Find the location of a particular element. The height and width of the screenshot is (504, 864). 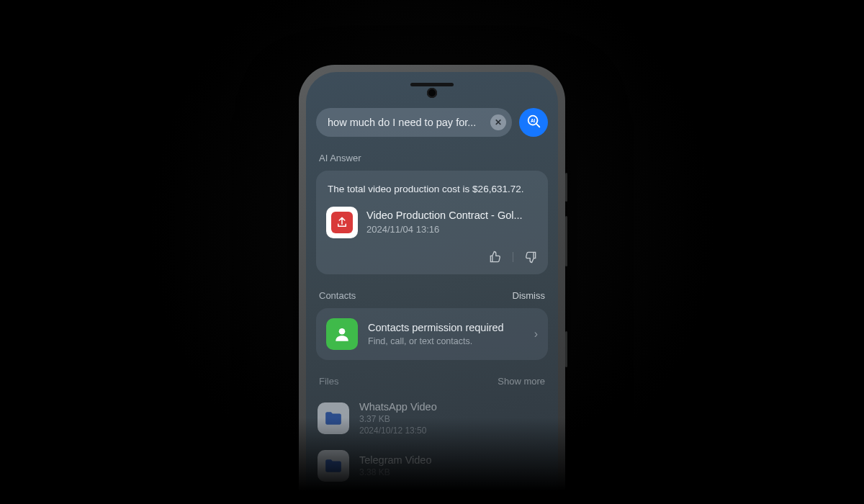

close-icon: ✕ is located at coordinates (498, 122).